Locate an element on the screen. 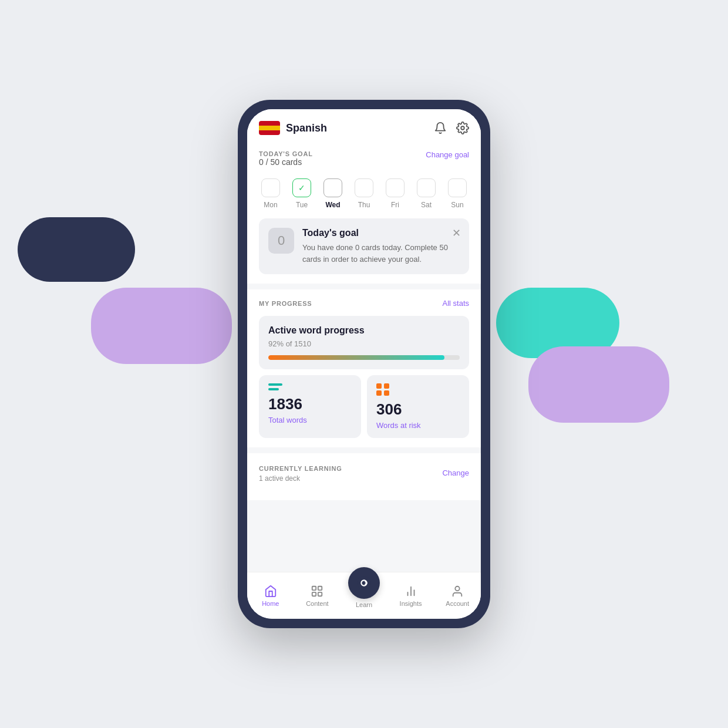 The image size is (728, 728). day-box-thu is located at coordinates (364, 188).